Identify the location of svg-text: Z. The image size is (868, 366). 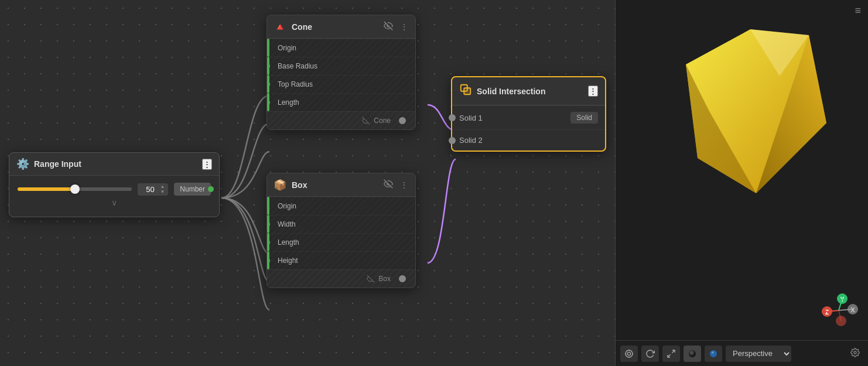
(827, 313).